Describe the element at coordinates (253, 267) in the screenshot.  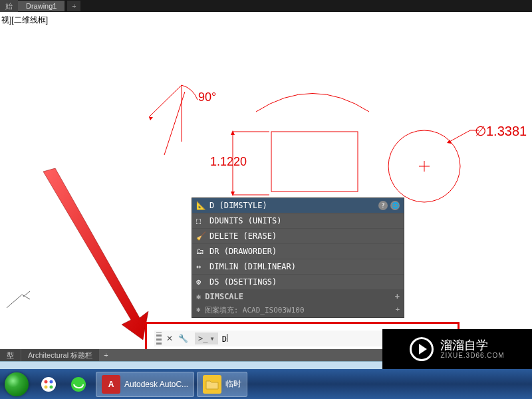
I see `autocomplete-item-label: DIMLIN (DIMLINEAR)` at that location.